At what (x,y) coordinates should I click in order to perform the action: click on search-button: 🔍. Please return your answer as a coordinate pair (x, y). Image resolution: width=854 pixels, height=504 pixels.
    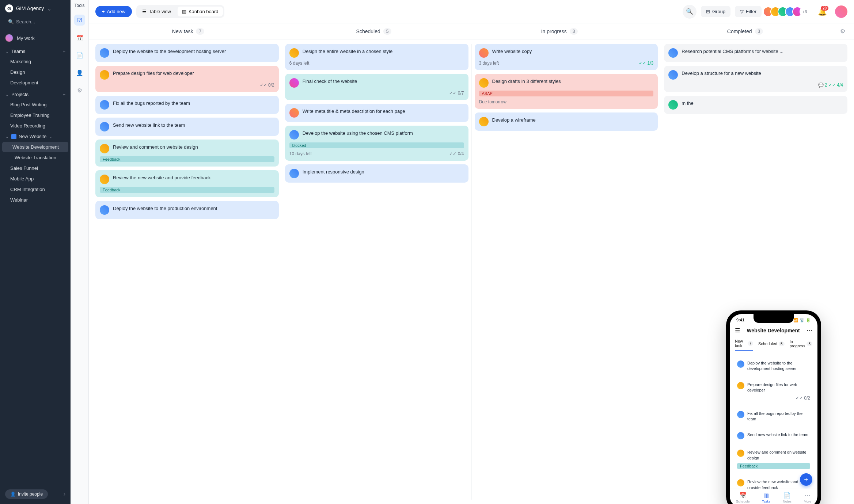
    Looking at the image, I should click on (690, 12).